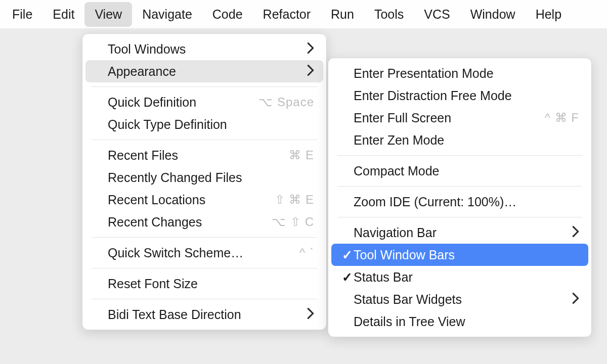 The image size is (607, 364). I want to click on menu-item-label: Quick Switch Scheme…, so click(203, 253).